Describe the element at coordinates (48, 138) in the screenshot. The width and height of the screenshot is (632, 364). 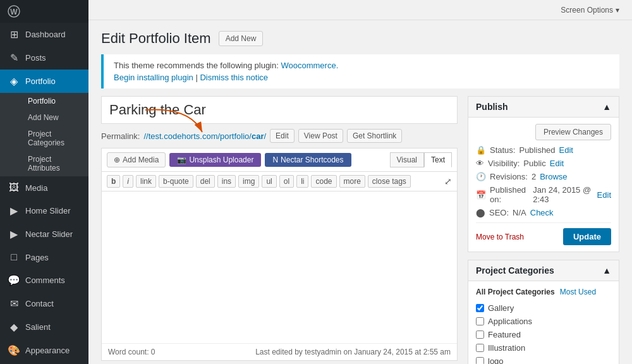
I see `submenu-project-categories: Project Categories` at that location.